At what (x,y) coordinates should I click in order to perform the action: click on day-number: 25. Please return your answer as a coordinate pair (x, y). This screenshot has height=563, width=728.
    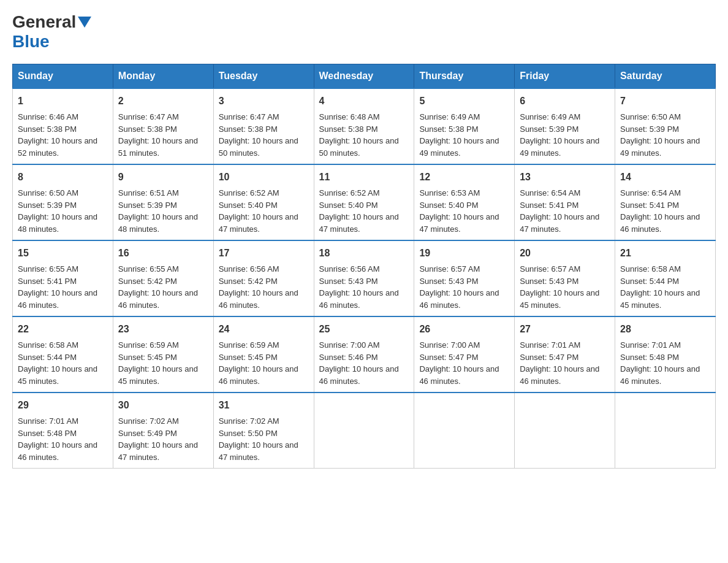
    Looking at the image, I should click on (364, 329).